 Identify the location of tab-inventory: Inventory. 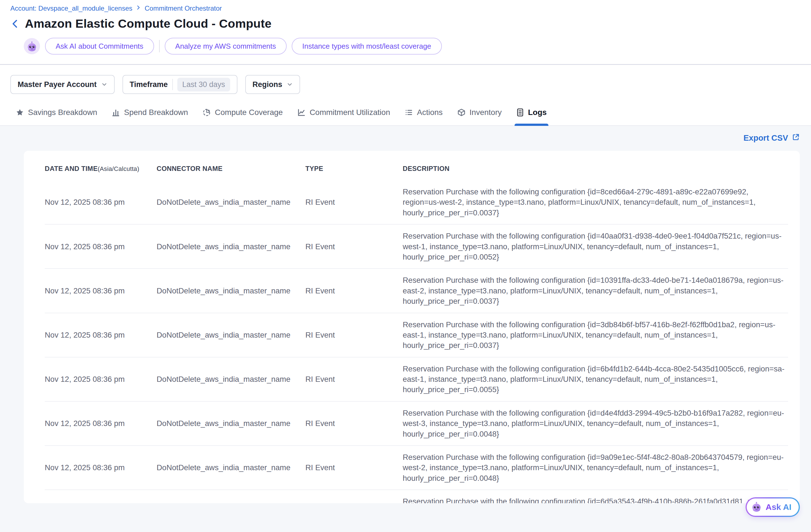
(479, 117).